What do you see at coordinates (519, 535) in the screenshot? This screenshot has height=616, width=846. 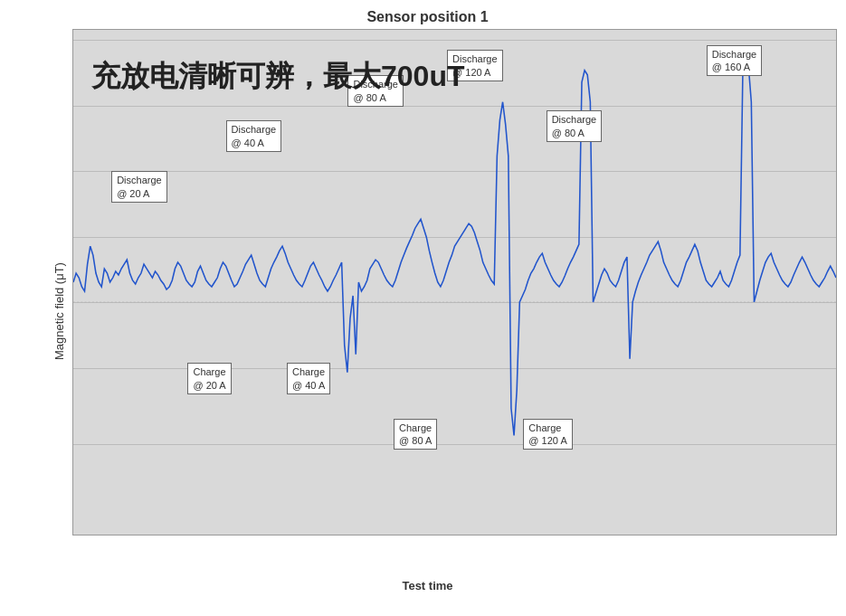 I see `x-tick-28: 15:30:56` at bounding box center [519, 535].